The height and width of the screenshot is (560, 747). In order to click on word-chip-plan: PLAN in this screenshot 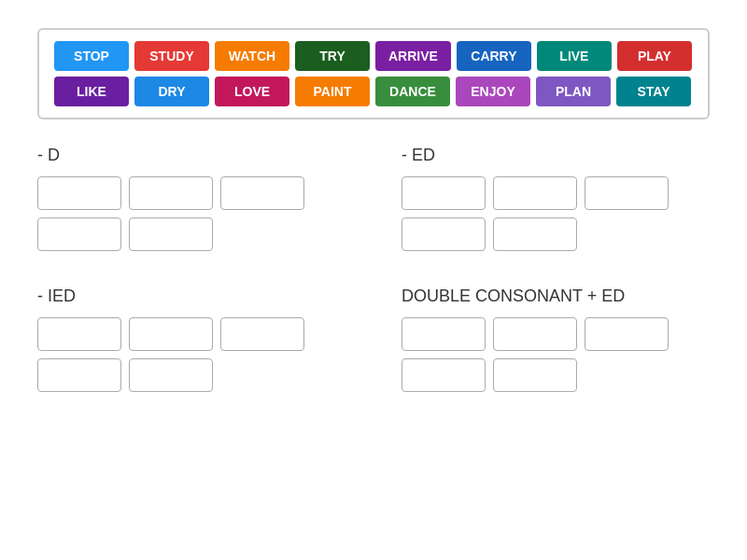, I will do `click(573, 91)`.